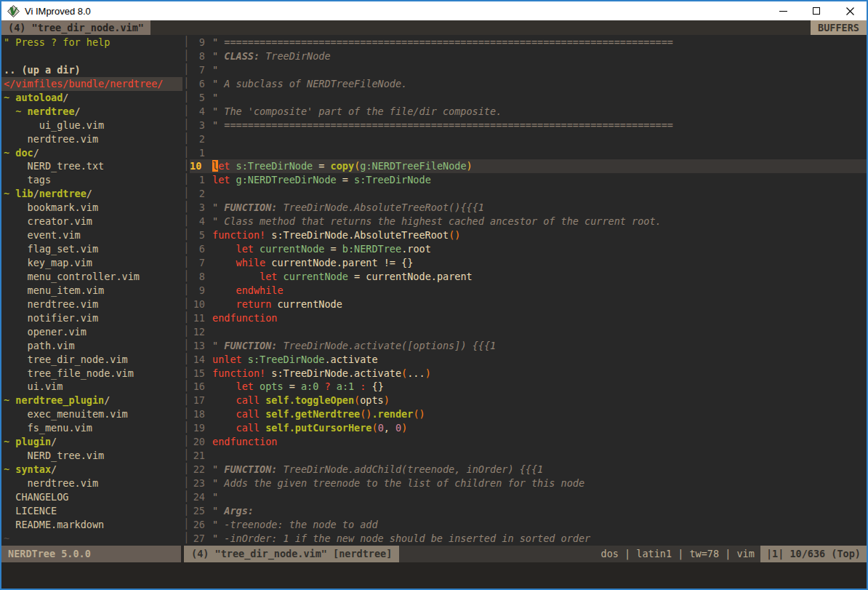  What do you see at coordinates (93, 97) in the screenshot?
I see `tree-item: ~ autoload/` at bounding box center [93, 97].